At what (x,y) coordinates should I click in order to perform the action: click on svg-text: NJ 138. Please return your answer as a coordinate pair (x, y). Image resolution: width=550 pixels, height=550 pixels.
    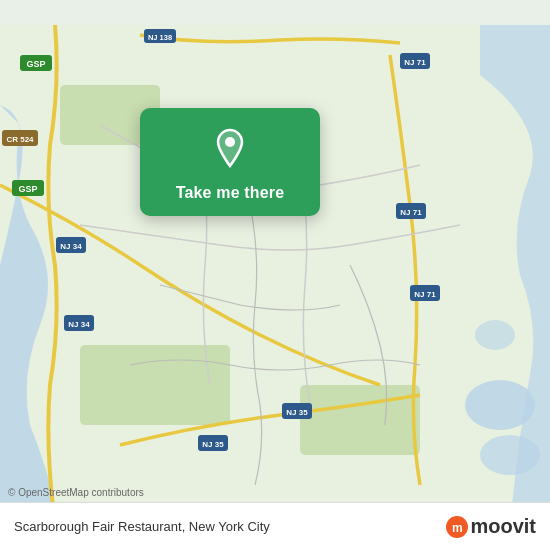
    Looking at the image, I should click on (160, 38).